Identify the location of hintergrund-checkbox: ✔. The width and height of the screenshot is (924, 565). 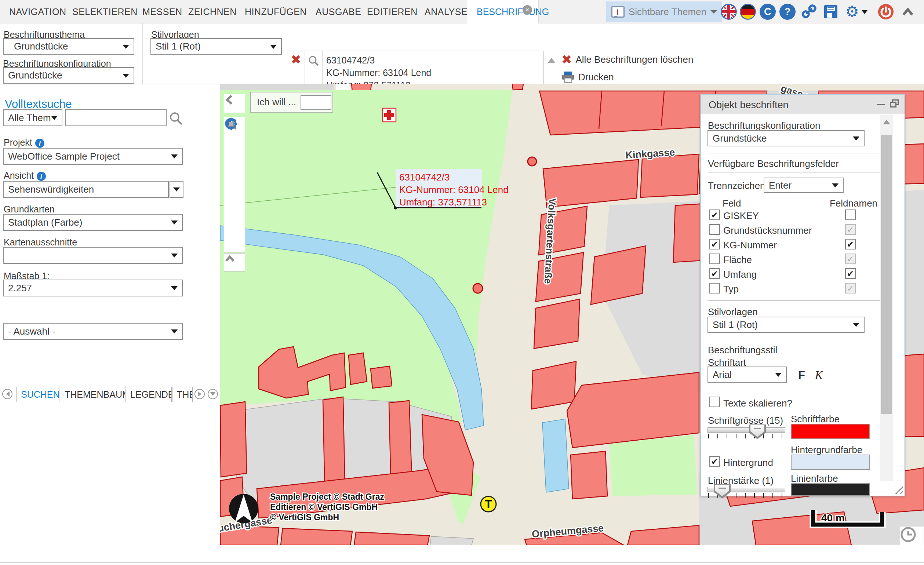
(715, 461).